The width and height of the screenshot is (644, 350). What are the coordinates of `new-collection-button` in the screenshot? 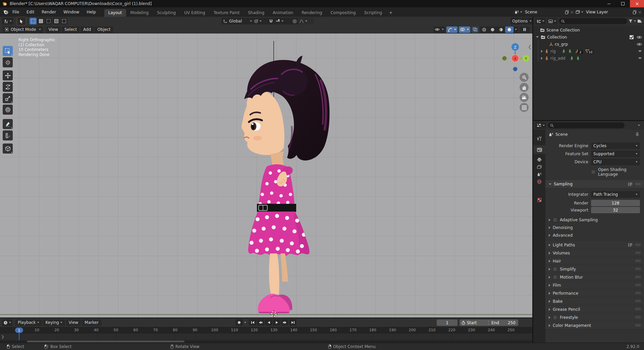 It's located at (640, 21).